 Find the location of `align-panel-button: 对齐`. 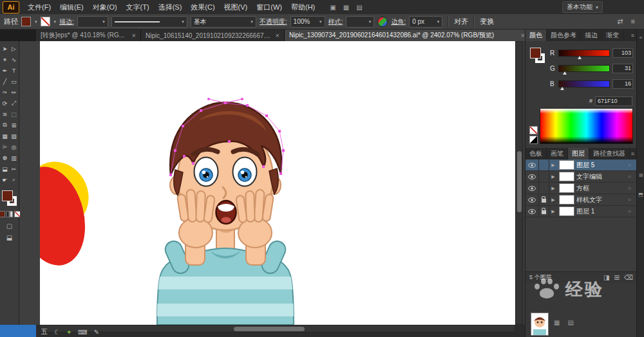

align-panel-button: 对齐 is located at coordinates (461, 22).